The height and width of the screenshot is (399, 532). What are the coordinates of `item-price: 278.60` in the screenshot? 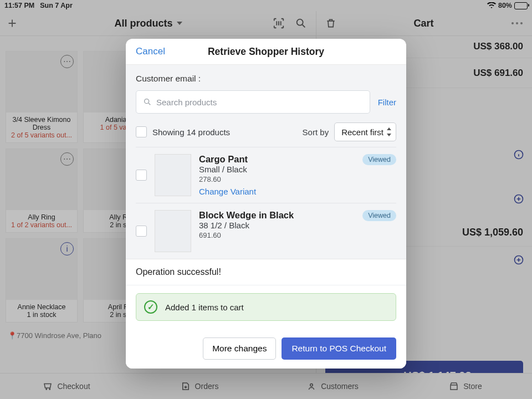 It's located at (277, 180).